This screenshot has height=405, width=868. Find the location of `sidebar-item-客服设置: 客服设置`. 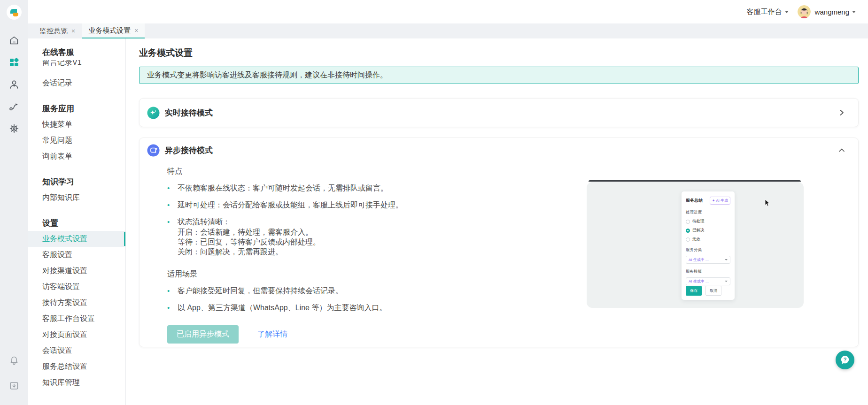

sidebar-item-客服设置: 客服设置 is located at coordinates (77, 255).